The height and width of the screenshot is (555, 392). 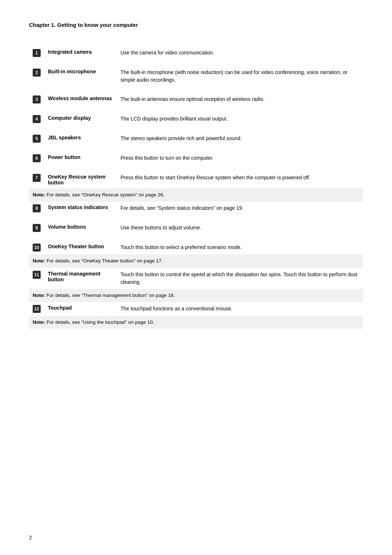 I want to click on table-row: 4Computer displayThe LCD display provide…, so click(x=196, y=119).